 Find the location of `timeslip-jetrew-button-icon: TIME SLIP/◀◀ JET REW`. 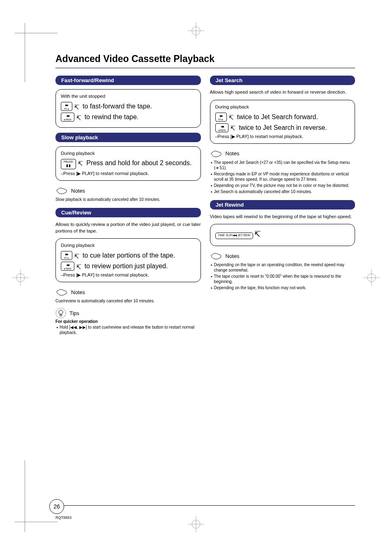

timeslip-jetrew-button-icon: TIME SLIP/◀◀ JET REW is located at coordinates (234, 236).